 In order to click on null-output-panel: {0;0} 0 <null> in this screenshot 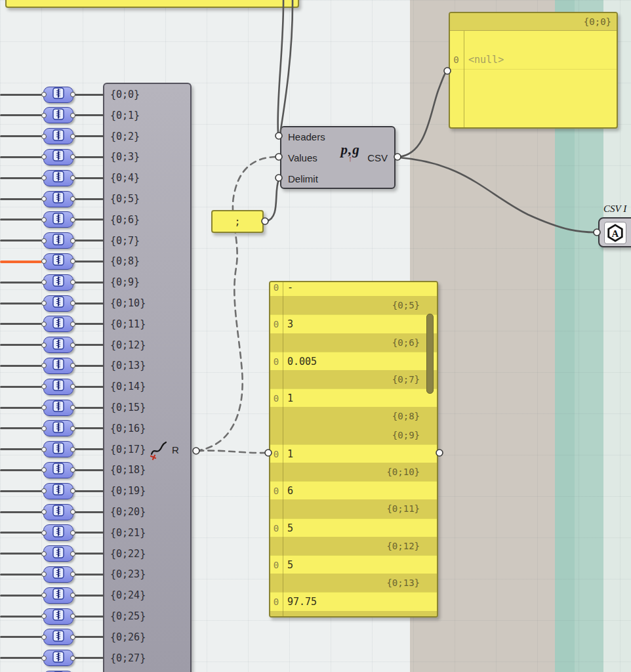, I will do `click(533, 70)`.